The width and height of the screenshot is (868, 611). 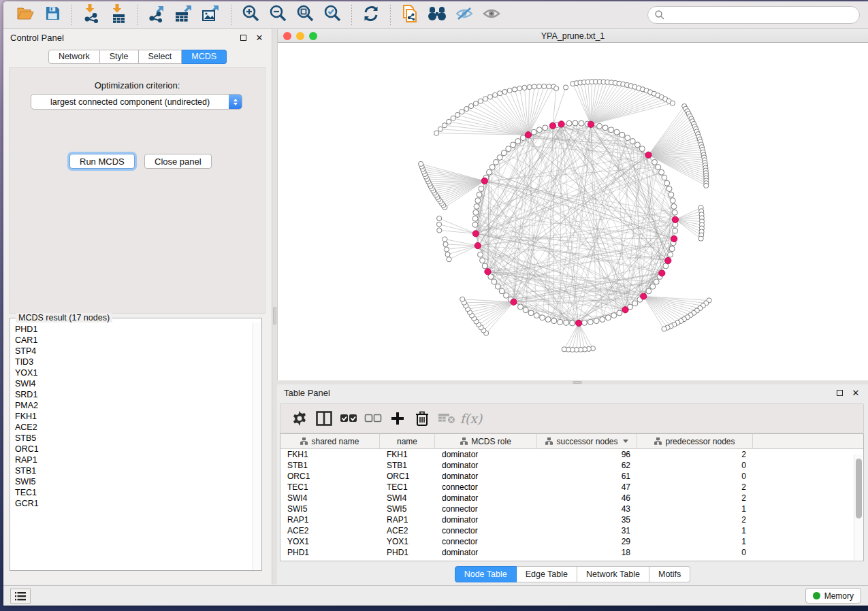 I want to click on table-cell: RAP1, so click(x=330, y=520).